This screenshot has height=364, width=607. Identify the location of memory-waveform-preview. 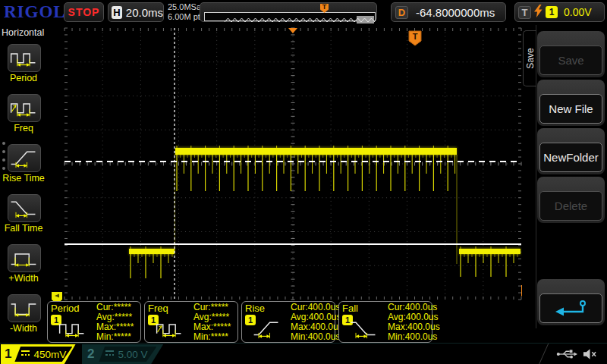
(290, 20).